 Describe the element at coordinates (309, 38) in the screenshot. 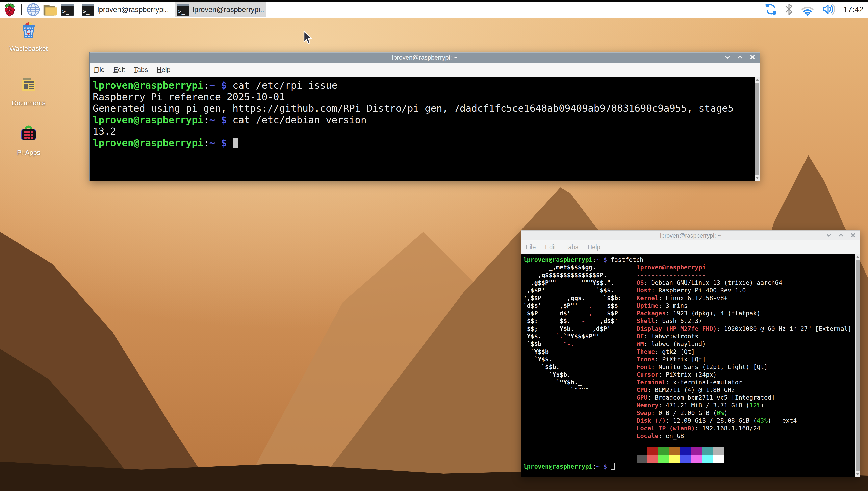

I see `mouse-cursor` at that location.